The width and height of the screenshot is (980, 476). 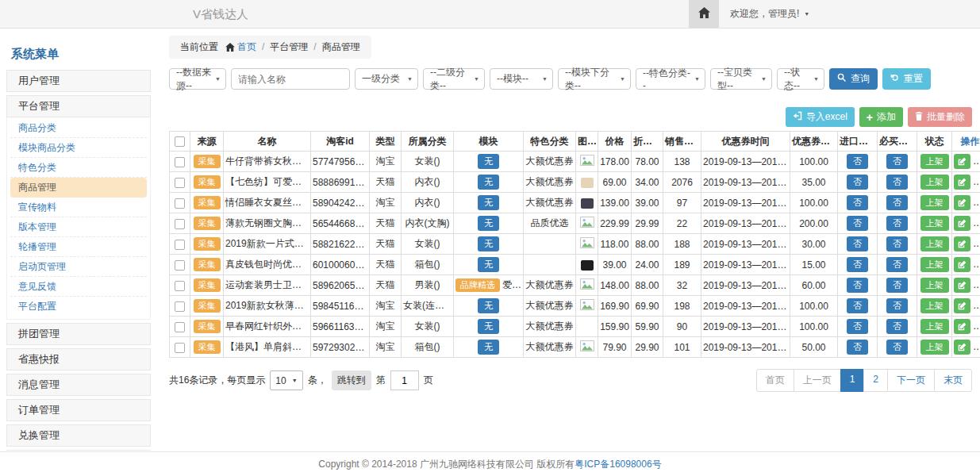 What do you see at coordinates (79, 267) in the screenshot?
I see `sidebar-item-8: 启动页管理` at bounding box center [79, 267].